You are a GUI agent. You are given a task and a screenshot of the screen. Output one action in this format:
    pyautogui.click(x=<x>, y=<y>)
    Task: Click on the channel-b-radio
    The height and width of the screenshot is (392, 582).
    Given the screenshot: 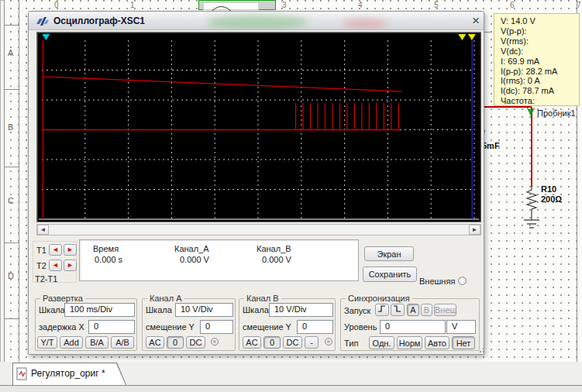 What is the action you would take?
    pyautogui.click(x=329, y=342)
    